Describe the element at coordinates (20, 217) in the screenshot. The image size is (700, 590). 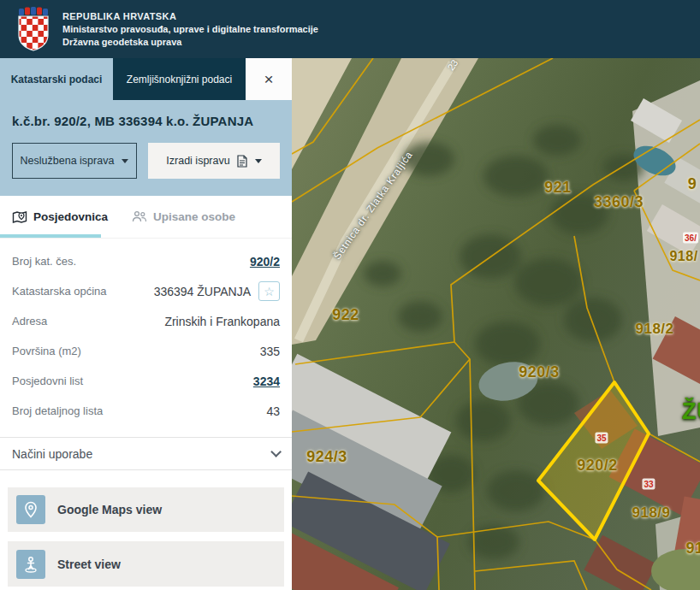
I see `map-pin-document-icon` at that location.